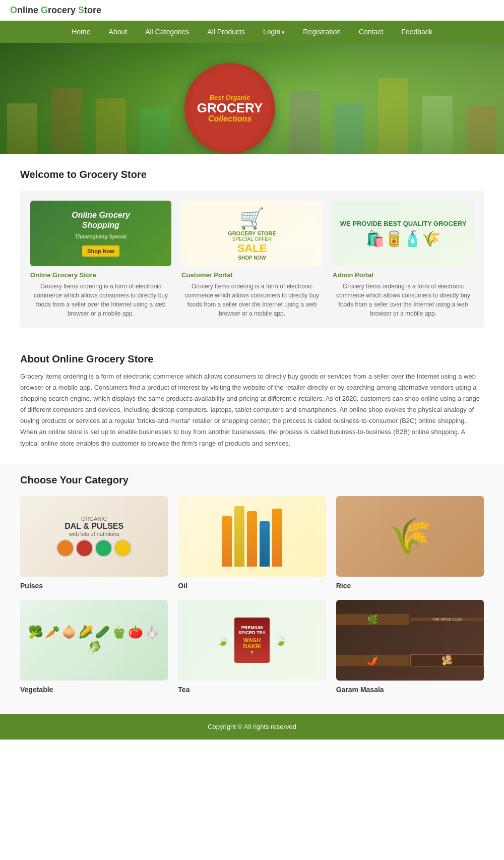 The height and width of the screenshot is (860, 504). What do you see at coordinates (167, 32) in the screenshot?
I see `nav-item-all-categories: All Categories` at bounding box center [167, 32].